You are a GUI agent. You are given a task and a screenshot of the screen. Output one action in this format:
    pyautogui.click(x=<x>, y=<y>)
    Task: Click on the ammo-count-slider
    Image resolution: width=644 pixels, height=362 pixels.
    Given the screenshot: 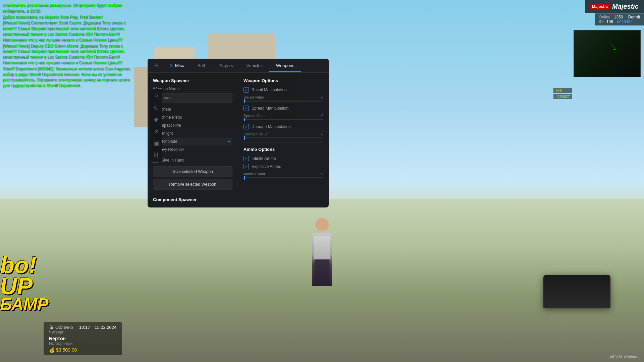 What is the action you would take?
    pyautogui.click(x=283, y=178)
    